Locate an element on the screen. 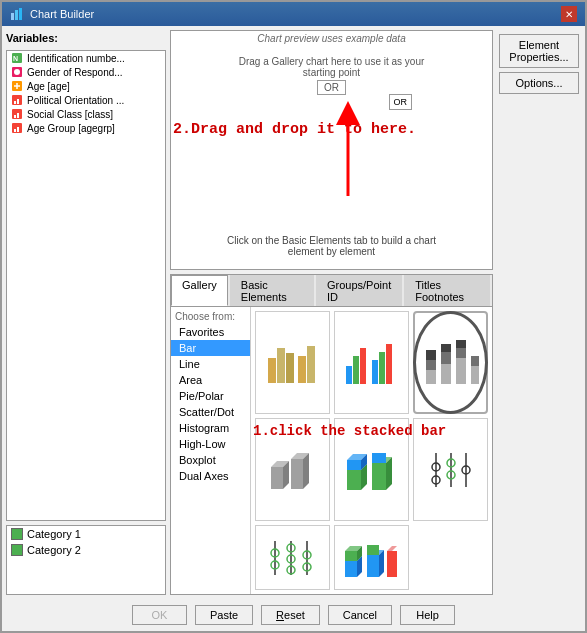 The width and height of the screenshot is (587, 633). ordinal-icon2 is located at coordinates (17, 114).